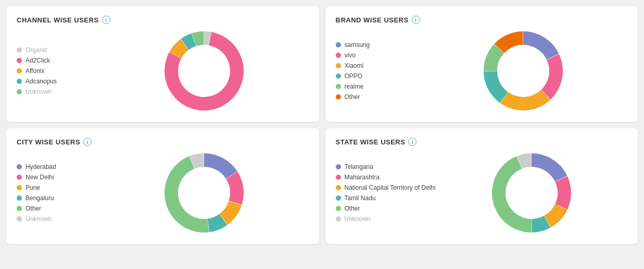 This screenshot has height=269, width=644. Describe the element at coordinates (386, 198) in the screenshot. I see `list-item: Tamil Nadu` at that location.